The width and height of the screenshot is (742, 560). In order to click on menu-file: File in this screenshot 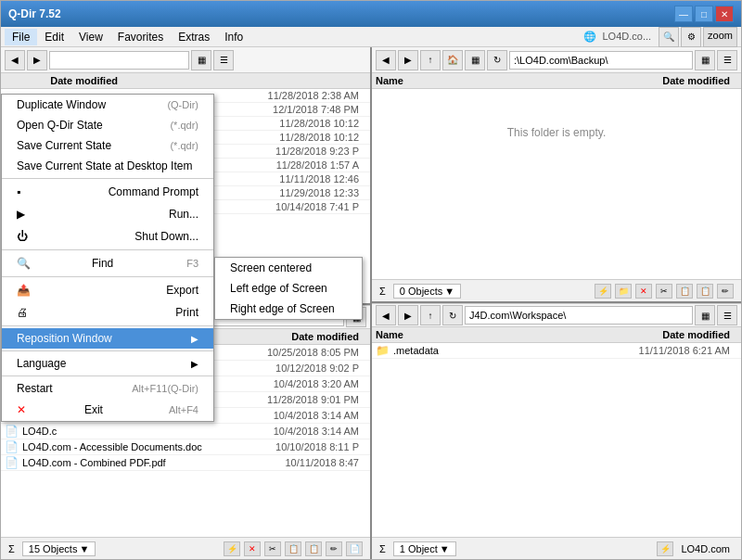, I will do `click(20, 37)`.